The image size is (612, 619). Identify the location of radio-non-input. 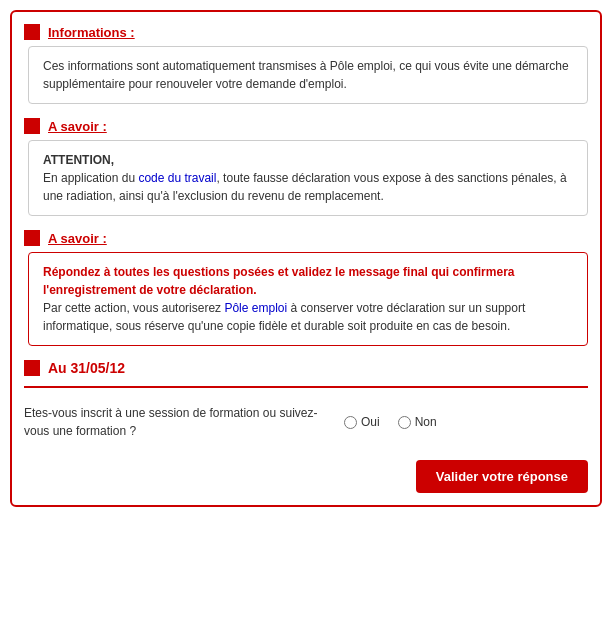
(404, 422).